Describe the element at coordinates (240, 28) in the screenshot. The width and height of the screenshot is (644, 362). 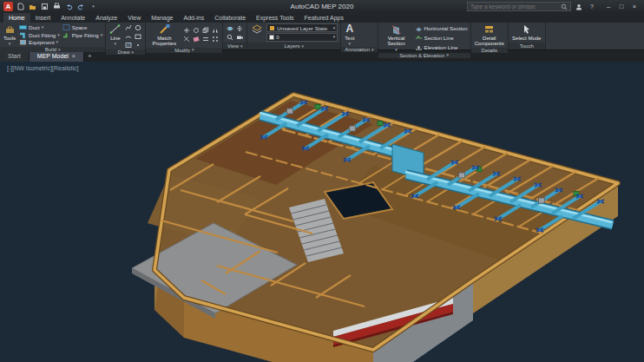
I see `pan-icon` at that location.